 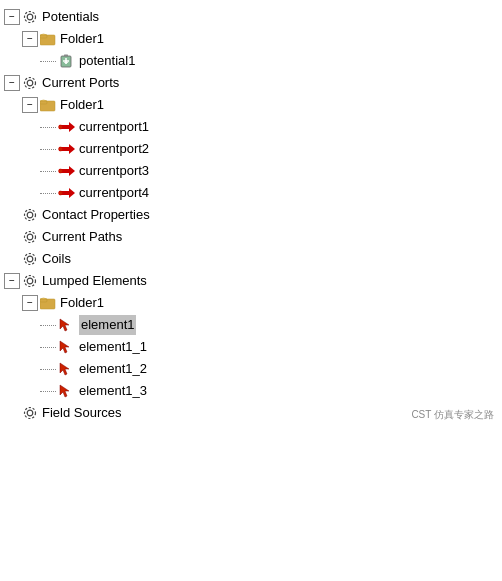 What do you see at coordinates (251, 171) in the screenshot?
I see `tree-item-currentport3: currentport3` at bounding box center [251, 171].